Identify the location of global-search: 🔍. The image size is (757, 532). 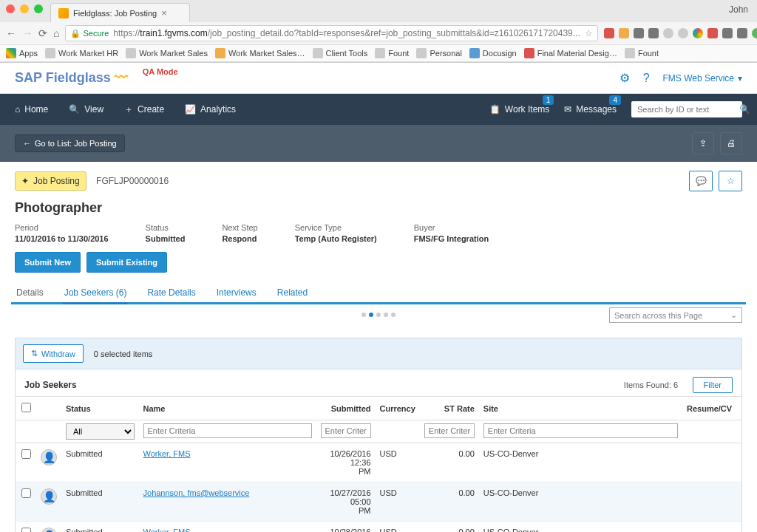
(687, 109).